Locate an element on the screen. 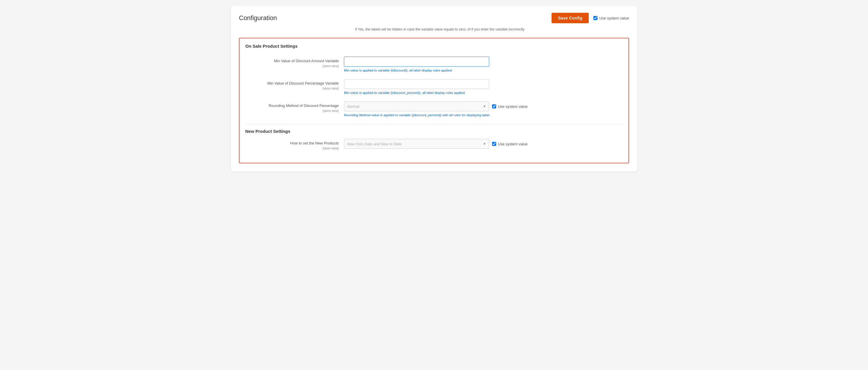  how-to-set-select-wrapper: New from Date and New to Date Custom ▼ is located at coordinates (416, 144).